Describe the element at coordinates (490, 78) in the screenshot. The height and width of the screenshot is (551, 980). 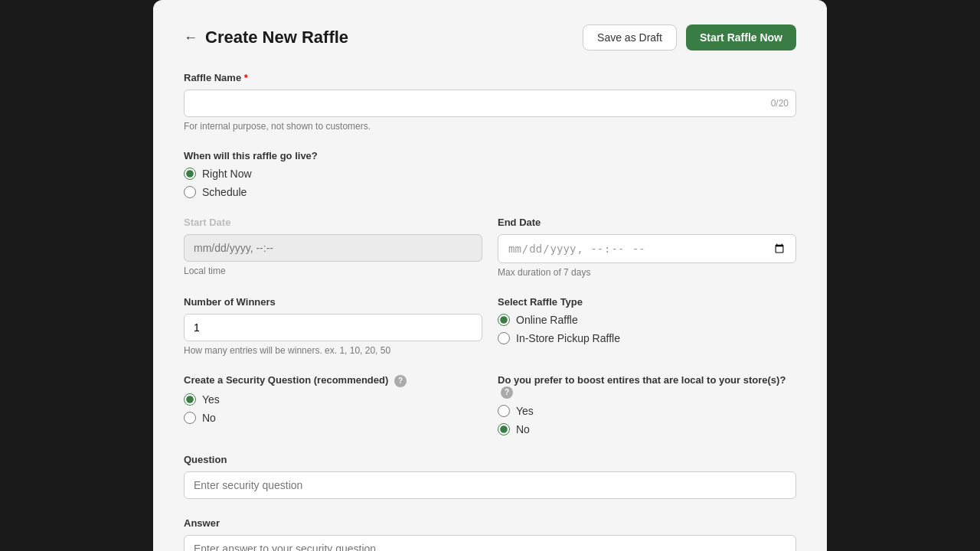
I see `raffle-name-label: Raffle Name` at that location.